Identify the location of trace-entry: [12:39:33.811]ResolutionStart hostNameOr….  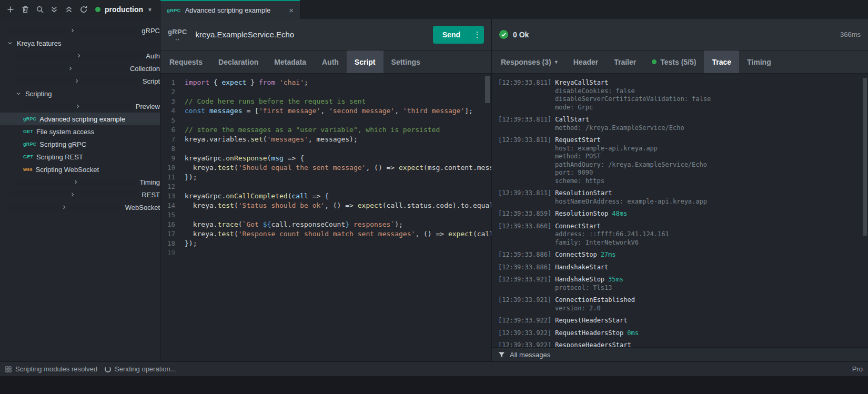
(679, 198).